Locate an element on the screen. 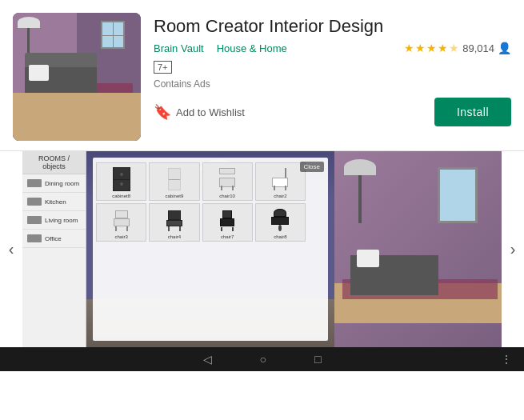  grid-item-cabinet9: cabinet9 is located at coordinates (174, 182).